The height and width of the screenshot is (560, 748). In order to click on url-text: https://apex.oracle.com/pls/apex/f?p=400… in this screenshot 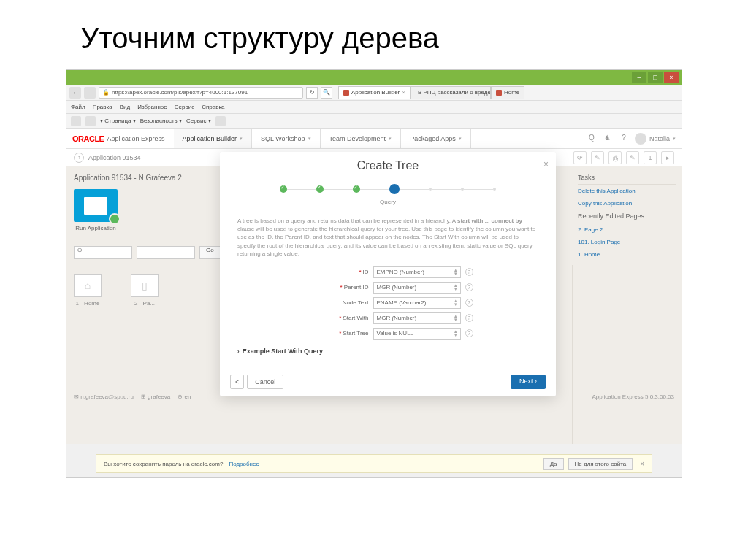, I will do `click(180, 92)`.